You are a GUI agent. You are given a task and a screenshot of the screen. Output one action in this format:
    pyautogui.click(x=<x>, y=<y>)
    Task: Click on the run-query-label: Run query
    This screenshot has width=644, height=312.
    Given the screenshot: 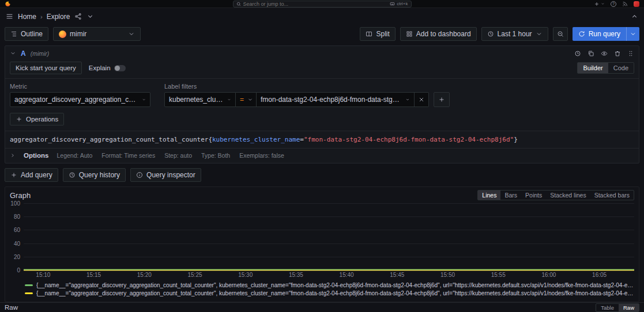 What is the action you would take?
    pyautogui.click(x=604, y=34)
    